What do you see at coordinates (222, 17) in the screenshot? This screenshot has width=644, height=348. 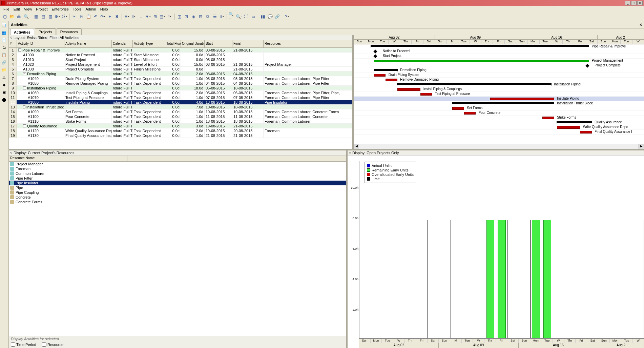 I see `tb-view7-icon: ⫿` at bounding box center [222, 17].